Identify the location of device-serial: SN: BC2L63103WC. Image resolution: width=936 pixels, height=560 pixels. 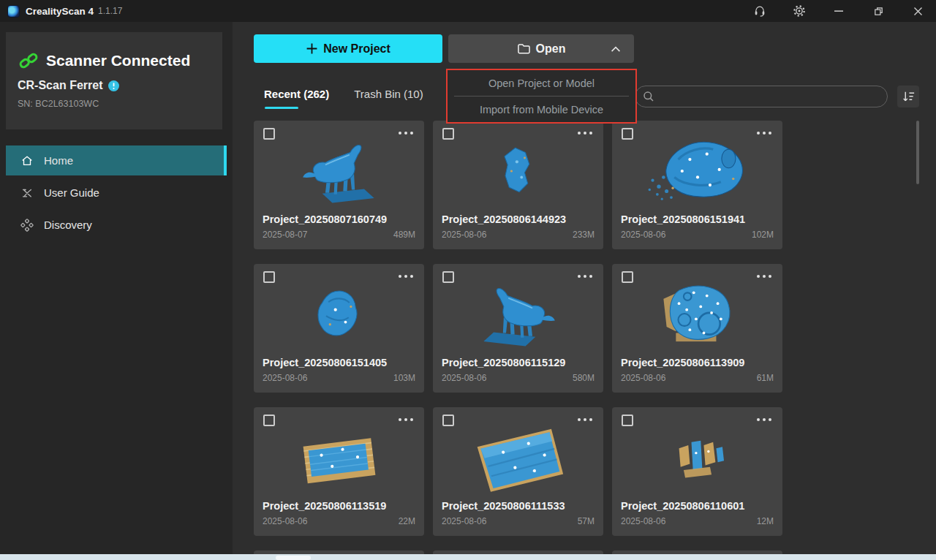
(120, 104).